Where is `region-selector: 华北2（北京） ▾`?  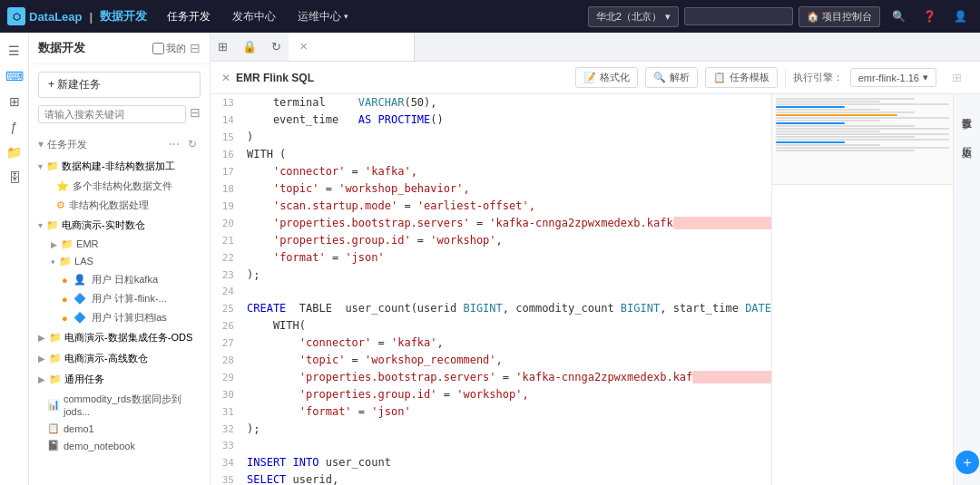
region-selector: 华北2（北京） ▾ is located at coordinates (633, 16).